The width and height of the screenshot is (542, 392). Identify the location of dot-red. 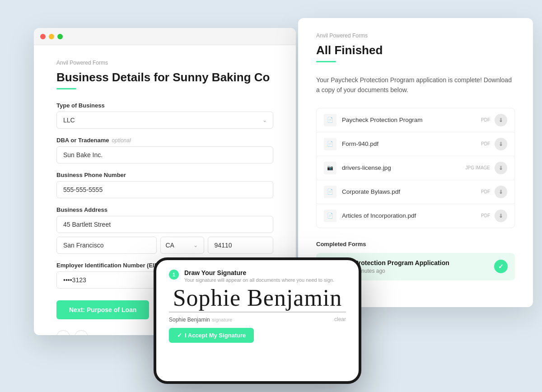
(43, 37).